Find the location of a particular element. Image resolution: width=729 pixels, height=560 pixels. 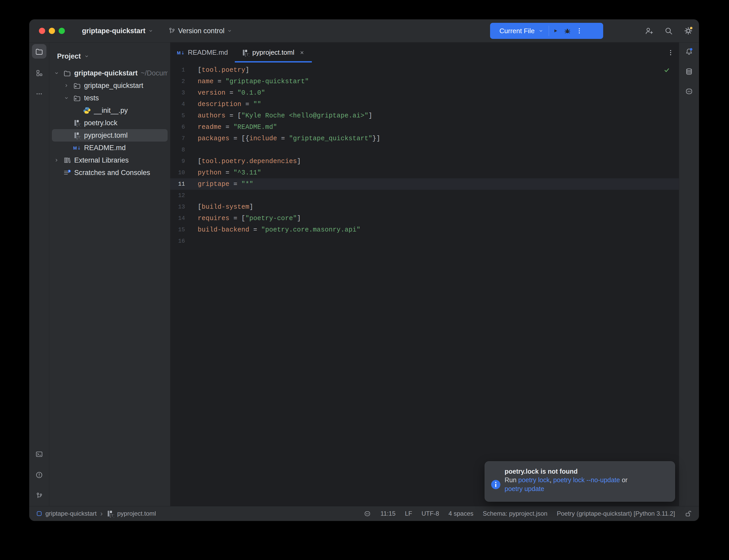

folder-dot-icon is located at coordinates (77, 85).